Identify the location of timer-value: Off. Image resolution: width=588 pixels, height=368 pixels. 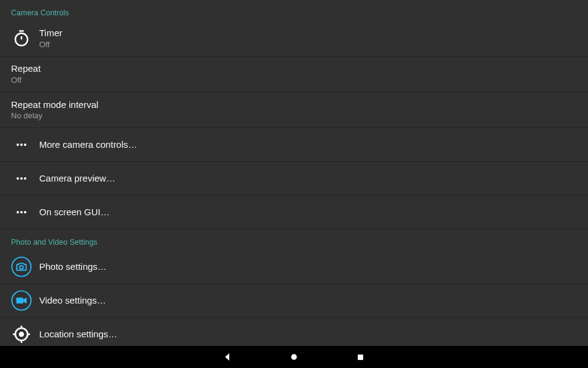
(51, 45).